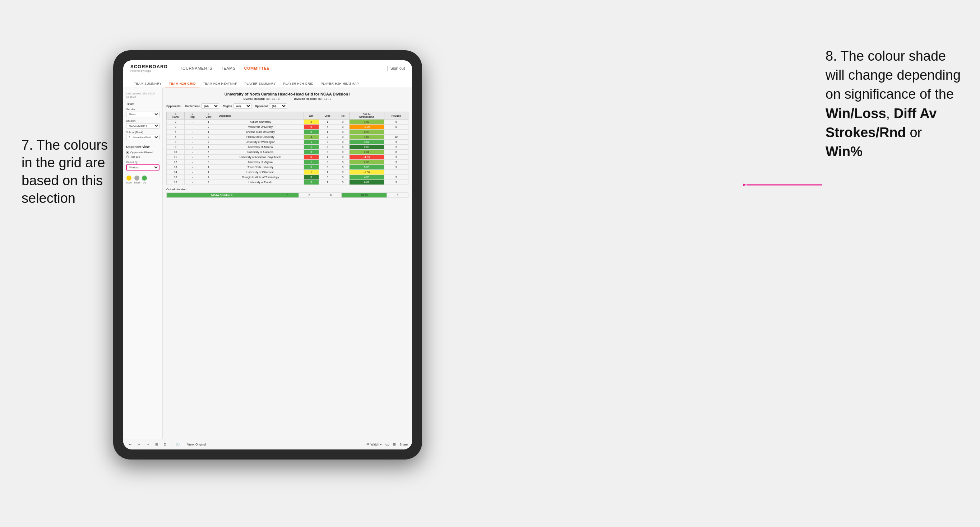  What do you see at coordinates (171, 444) in the screenshot?
I see `toolbar-sep1` at bounding box center [171, 444].